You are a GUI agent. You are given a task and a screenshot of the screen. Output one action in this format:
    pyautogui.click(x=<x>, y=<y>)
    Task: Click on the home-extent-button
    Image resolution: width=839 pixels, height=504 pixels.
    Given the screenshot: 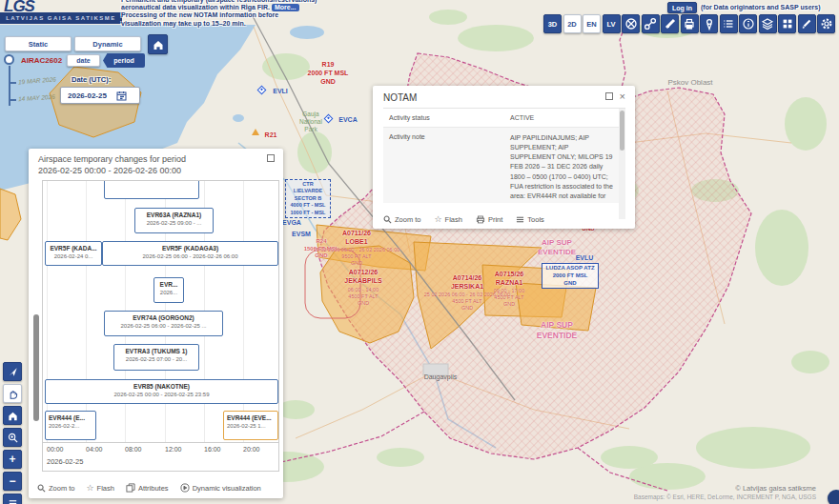 What is the action you would take?
    pyautogui.click(x=12, y=415)
    